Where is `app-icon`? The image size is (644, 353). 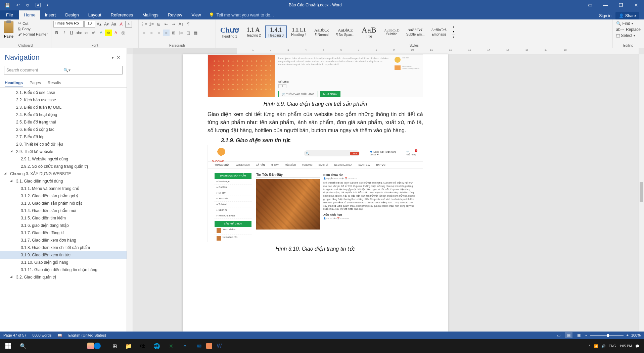
app-icon is located at coordinates (209, 346).